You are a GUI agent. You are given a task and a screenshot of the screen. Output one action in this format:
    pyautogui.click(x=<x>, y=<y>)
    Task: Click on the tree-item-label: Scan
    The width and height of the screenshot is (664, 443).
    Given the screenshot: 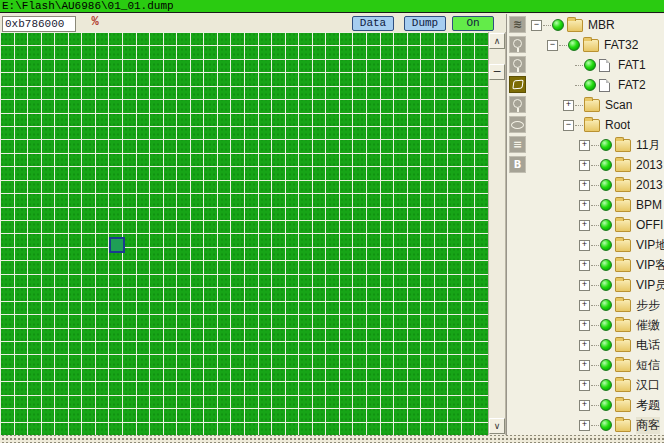 What is the action you would take?
    pyautogui.click(x=618, y=105)
    